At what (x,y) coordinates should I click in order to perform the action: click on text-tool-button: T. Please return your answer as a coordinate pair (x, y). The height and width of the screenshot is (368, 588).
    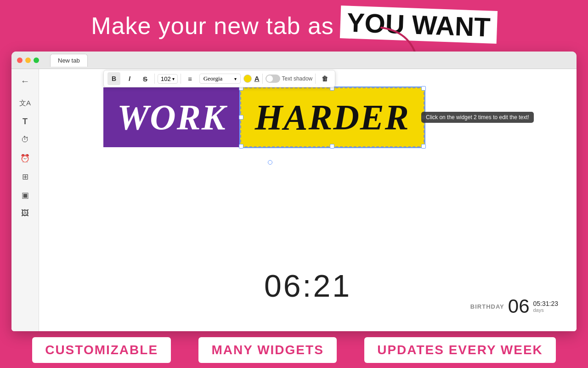
    Looking at the image, I should click on (25, 121).